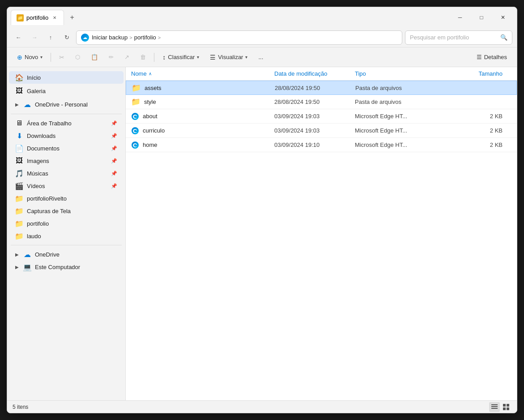  What do you see at coordinates (66, 148) in the screenshot?
I see `sidebar-item-documentos: 📄 Documentos 📌` at bounding box center [66, 148].